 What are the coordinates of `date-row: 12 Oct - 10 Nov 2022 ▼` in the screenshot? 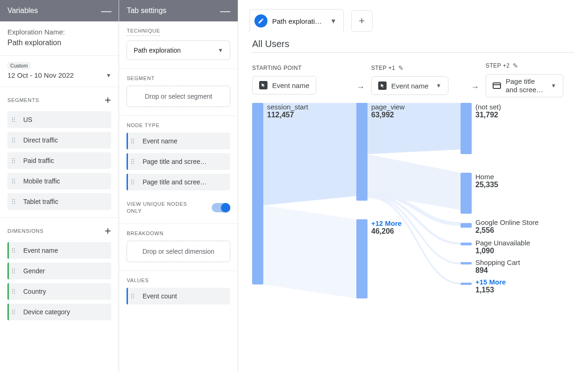 It's located at (60, 75).